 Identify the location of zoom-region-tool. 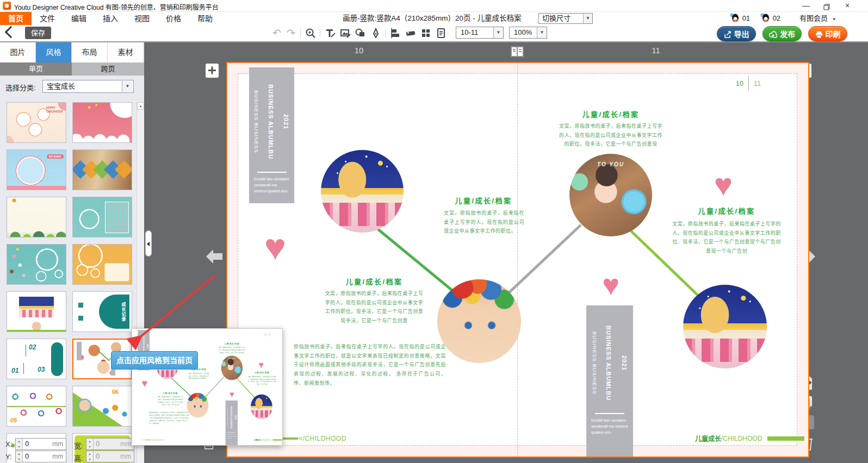
(311, 33).